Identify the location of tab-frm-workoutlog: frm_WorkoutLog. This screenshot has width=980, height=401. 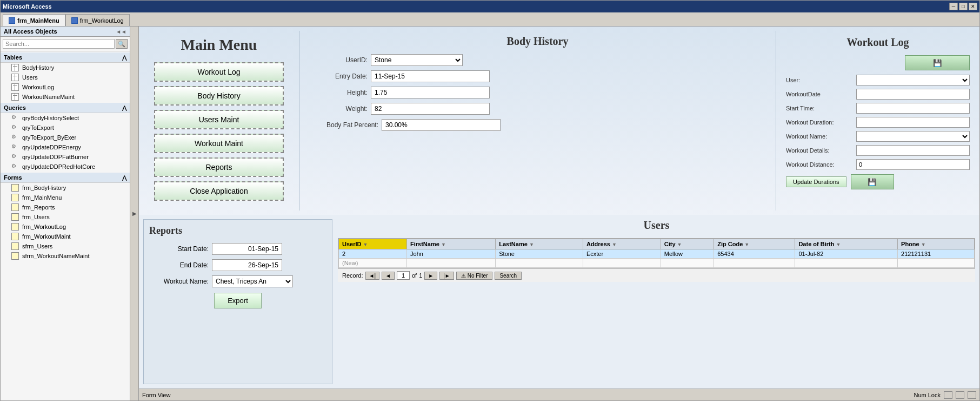
(97, 20).